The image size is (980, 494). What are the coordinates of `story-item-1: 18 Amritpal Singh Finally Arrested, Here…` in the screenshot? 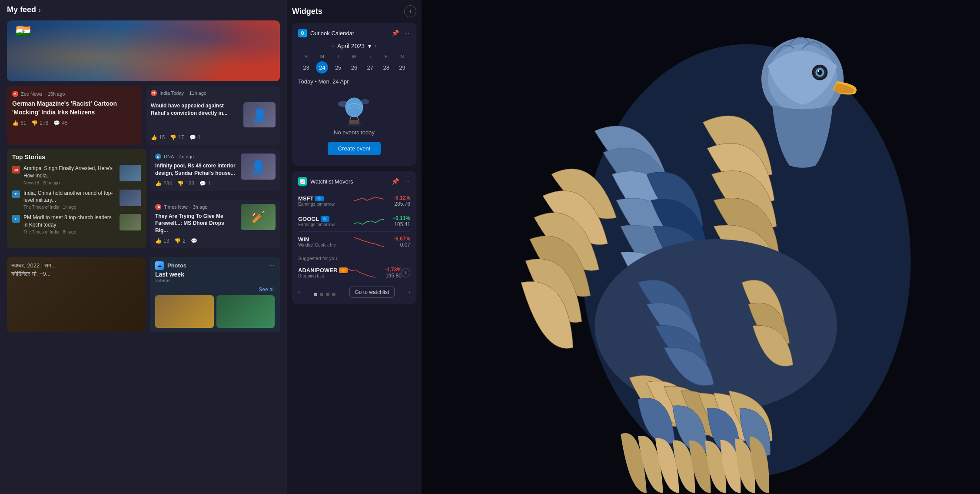 It's located at (76, 175).